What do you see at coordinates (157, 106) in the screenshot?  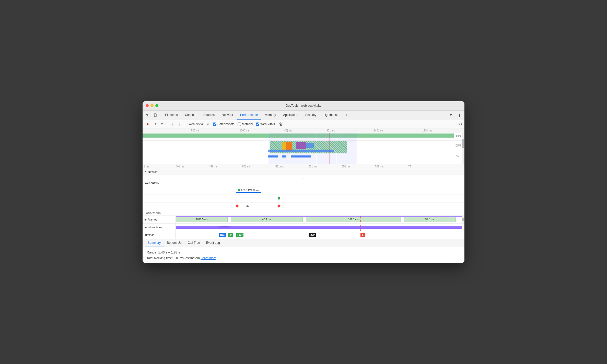 I see `maximize-button` at bounding box center [157, 106].